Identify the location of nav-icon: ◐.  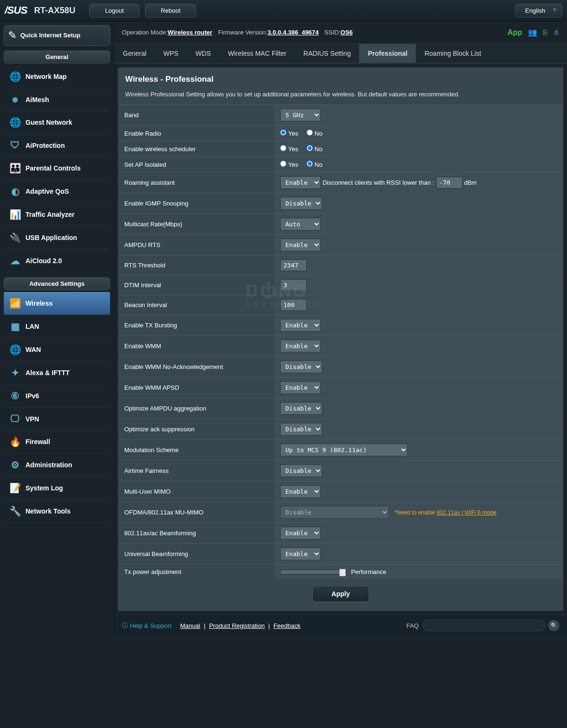
(15, 191).